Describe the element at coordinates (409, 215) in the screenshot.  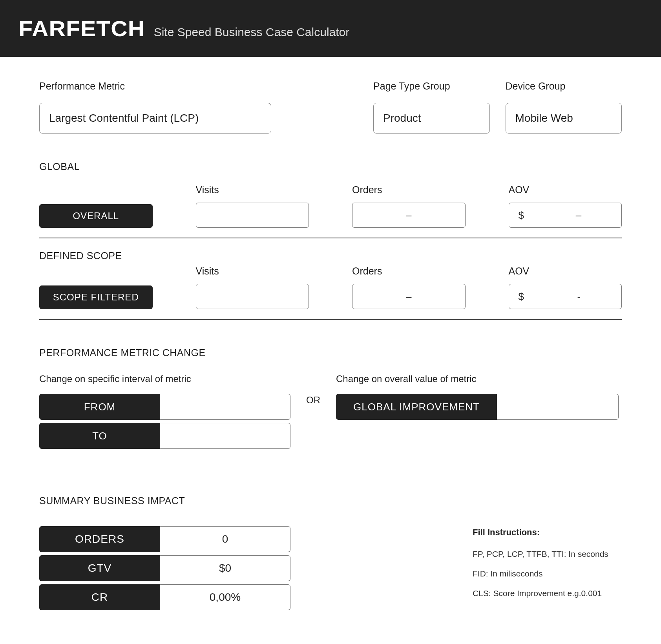
I see `global-orders-value: –` at that location.